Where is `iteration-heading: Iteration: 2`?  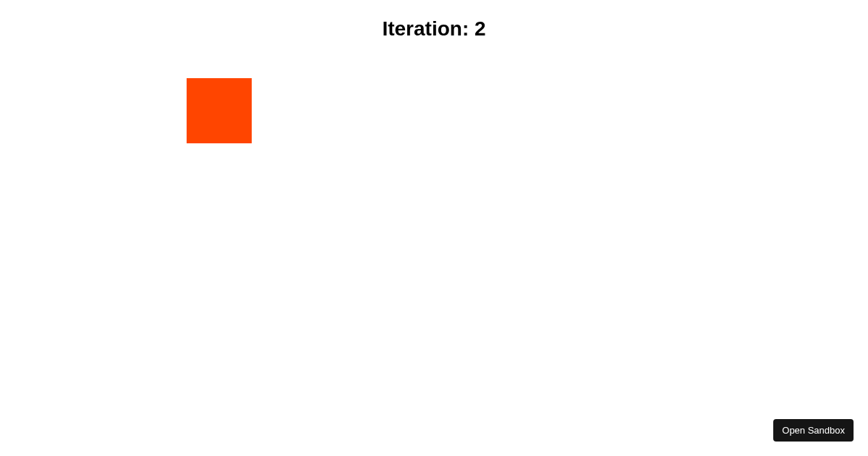
iteration-heading: Iteration: 2 is located at coordinates (434, 29).